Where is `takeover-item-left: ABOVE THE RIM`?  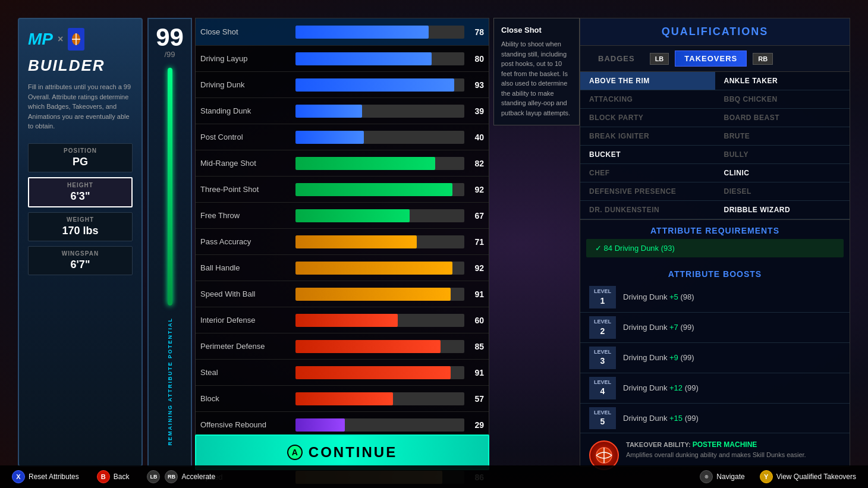 takeover-item-left: ABOVE THE RIM is located at coordinates (648, 81).